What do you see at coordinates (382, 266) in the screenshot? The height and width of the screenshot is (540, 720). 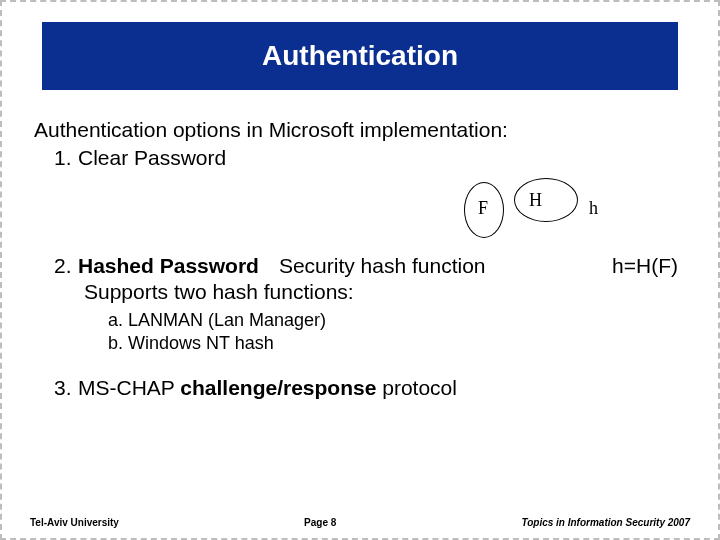 I see `item-2-mid: Security hash function` at bounding box center [382, 266].